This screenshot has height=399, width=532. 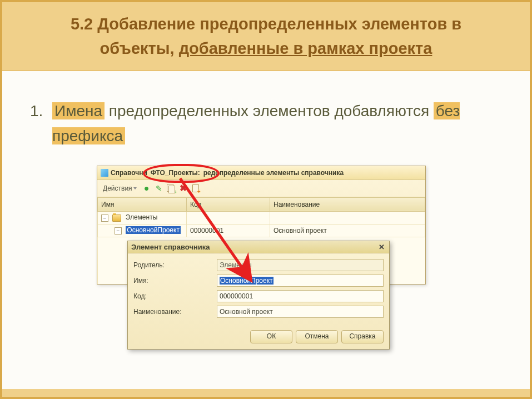 What do you see at coordinates (118, 188) in the screenshot?
I see `actions-menu-label: Действия` at bounding box center [118, 188].